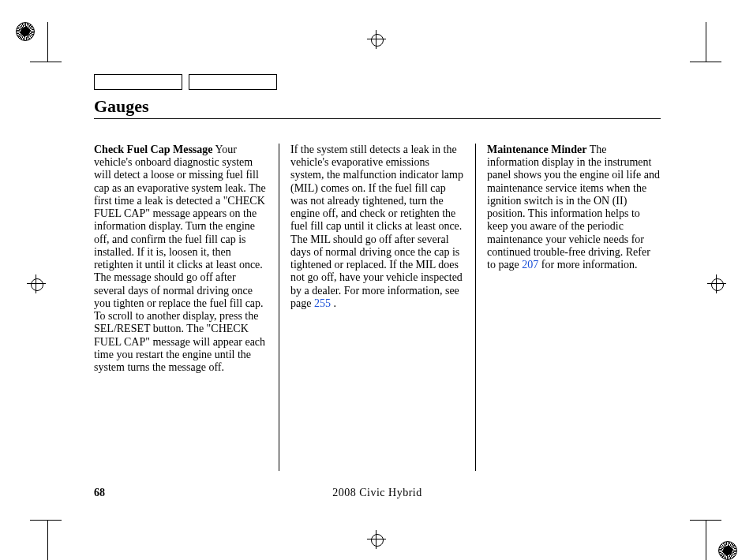 The width and height of the screenshot is (753, 560). I want to click on column-3: Maintenance Minder The information displ…, so click(568, 308).